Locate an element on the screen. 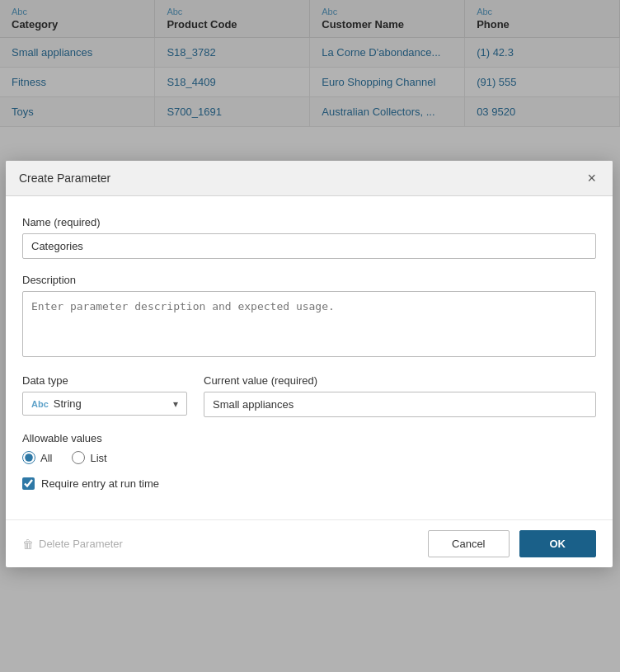 The height and width of the screenshot is (672, 620). data-type-select: Abc String ▾ is located at coordinates (105, 404).